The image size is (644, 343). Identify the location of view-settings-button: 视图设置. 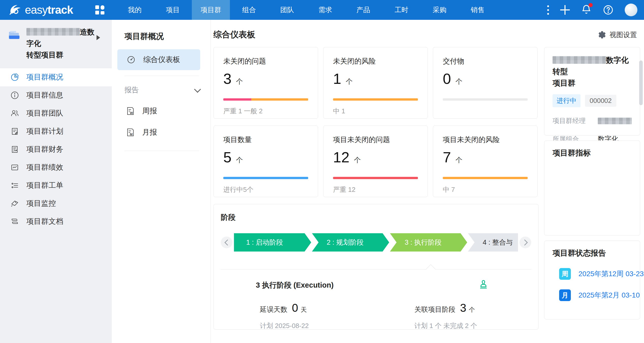
(617, 35).